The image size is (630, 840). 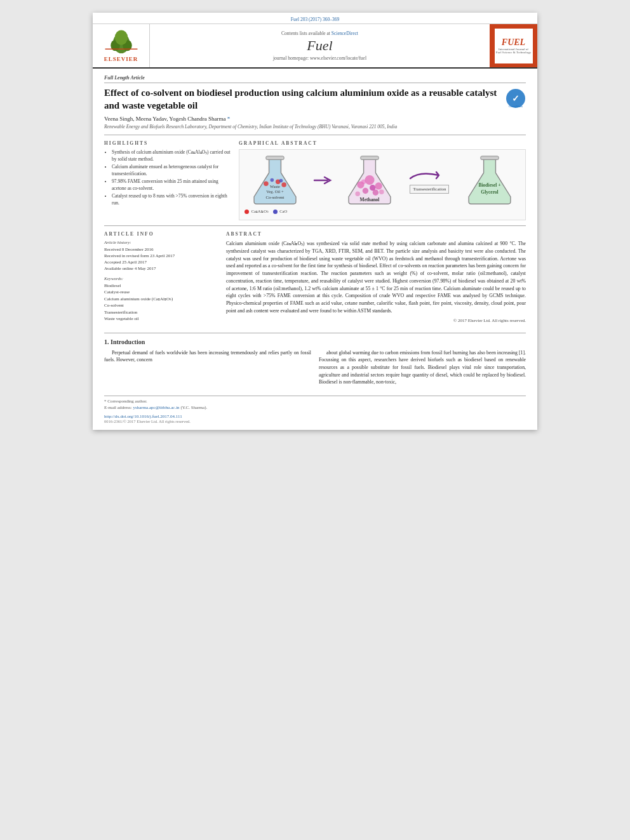 I want to click on legend-dot-red, so click(x=246, y=212).